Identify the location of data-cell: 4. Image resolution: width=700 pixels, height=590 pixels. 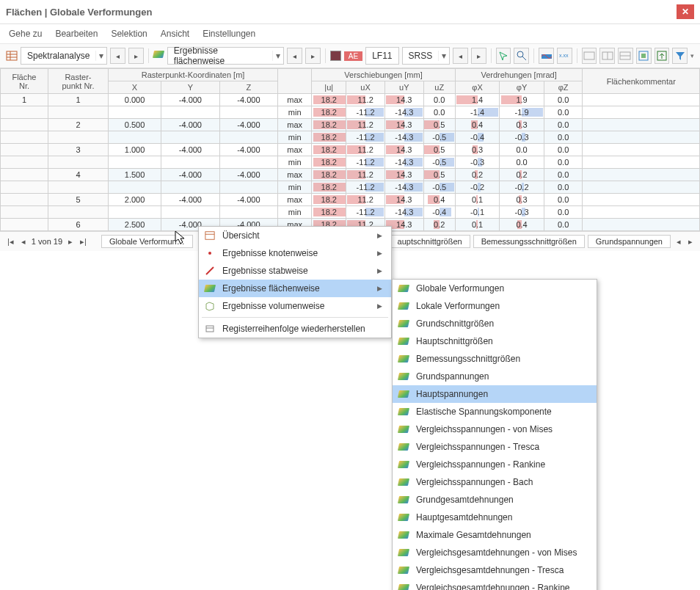
(78, 175).